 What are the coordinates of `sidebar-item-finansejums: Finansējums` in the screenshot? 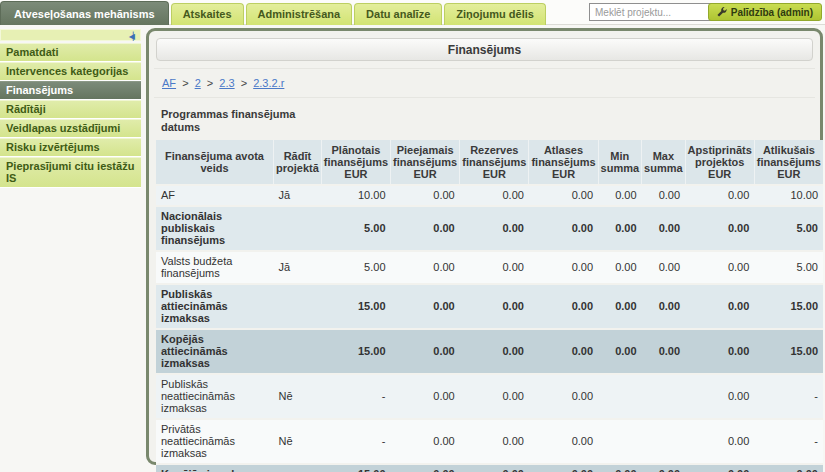 It's located at (70, 90).